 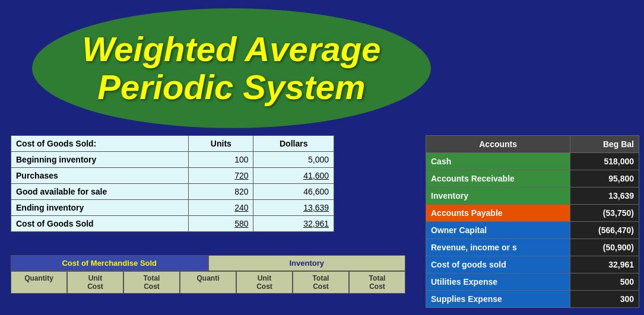 What do you see at coordinates (100, 208) in the screenshot?
I see `row-label: Ending inventory` at bounding box center [100, 208].